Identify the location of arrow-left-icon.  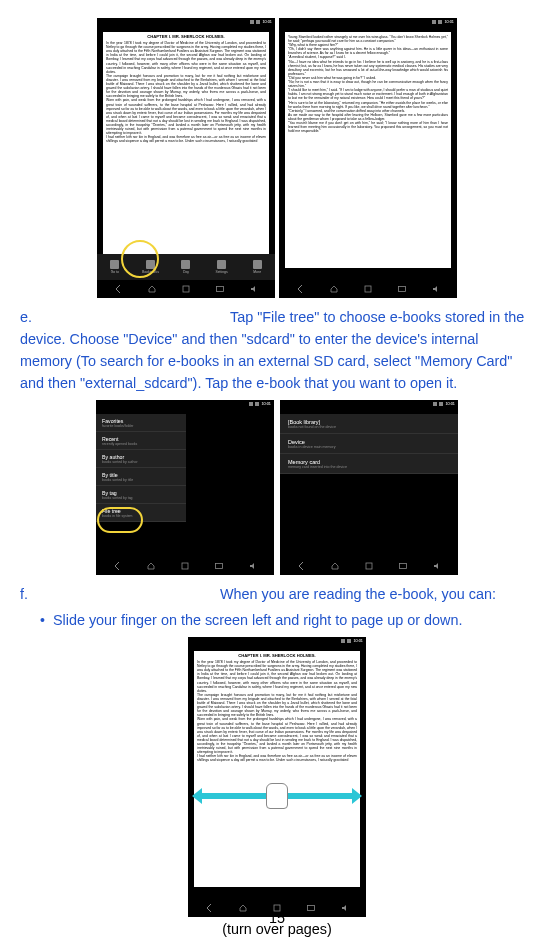
(234, 796).